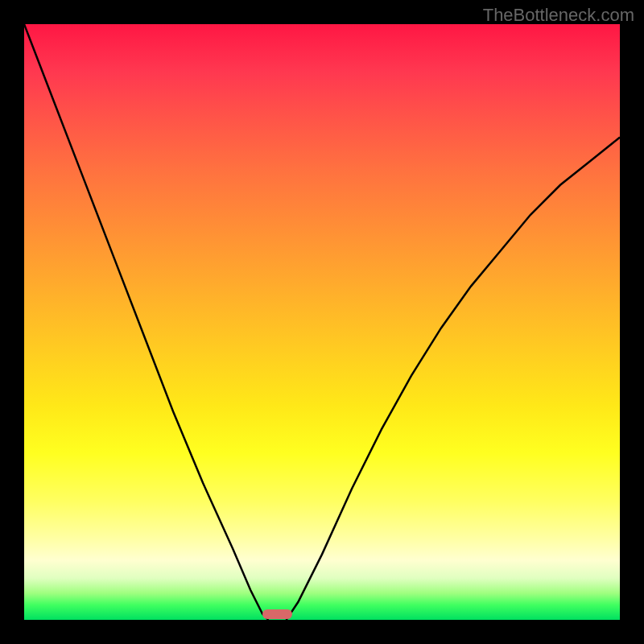 This screenshot has height=644, width=644. What do you see at coordinates (559, 15) in the screenshot?
I see `watermark-text: TheBottleneck.com` at bounding box center [559, 15].